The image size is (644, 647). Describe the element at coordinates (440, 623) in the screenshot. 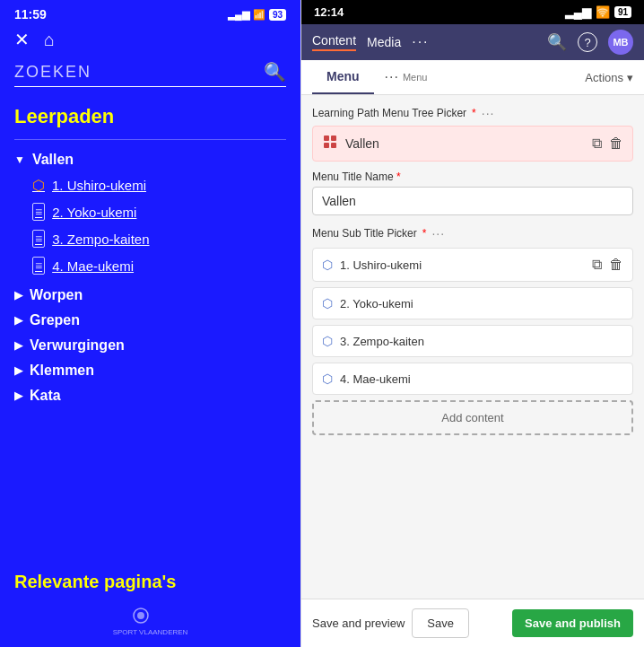

I see `save-button: Save` at that location.